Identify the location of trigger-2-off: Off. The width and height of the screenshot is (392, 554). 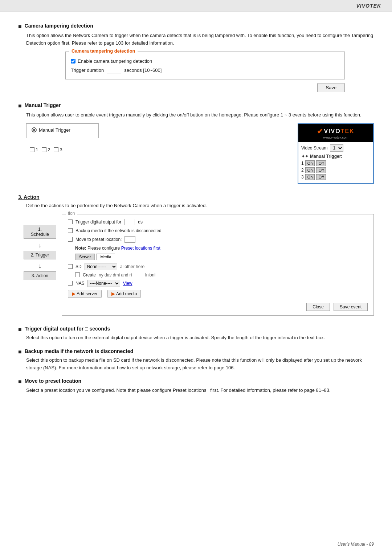
(321, 170).